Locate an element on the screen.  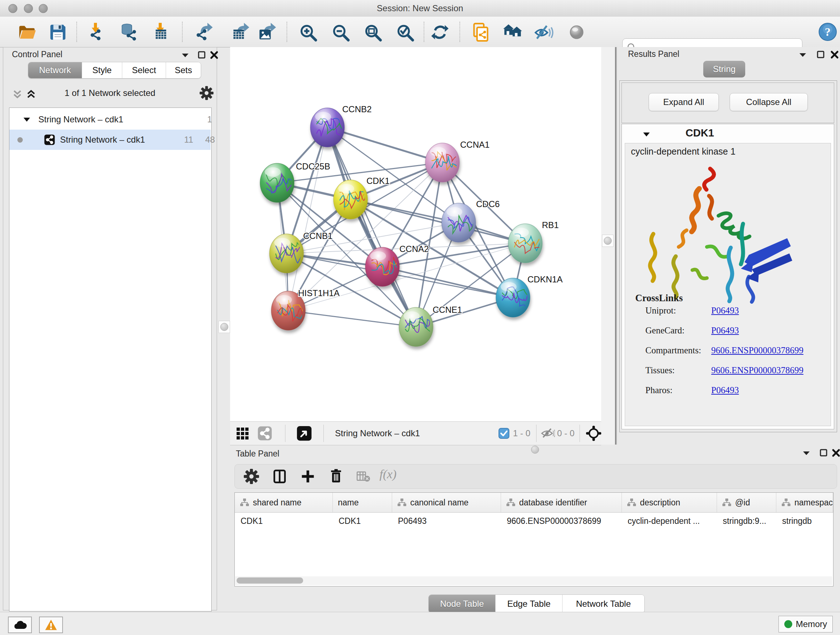
export-network-arrow-icon is located at coordinates (204, 32).